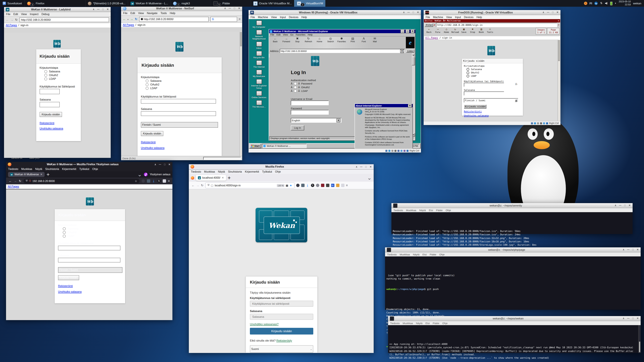 The image size is (644, 362). I want to click on bookmark-star-icon: ★, so click(291, 185).